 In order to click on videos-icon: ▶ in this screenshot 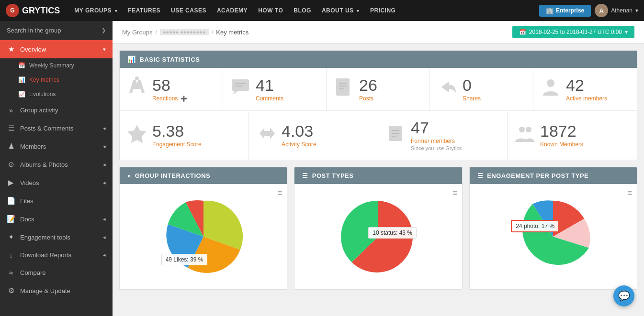, I will do `click(11, 183)`.